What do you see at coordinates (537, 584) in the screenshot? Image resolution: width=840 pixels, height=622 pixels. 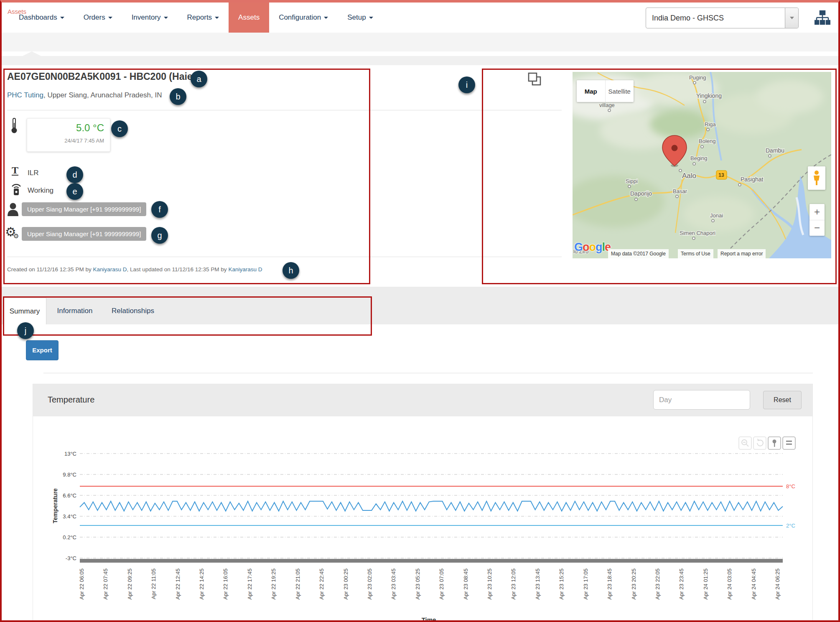 I see `svg-text: Apr 23 13:45` at bounding box center [537, 584].